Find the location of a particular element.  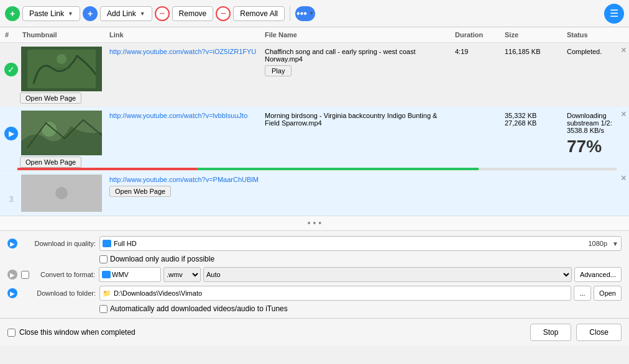

row2-status-icon: ▶ is located at coordinates (11, 125).